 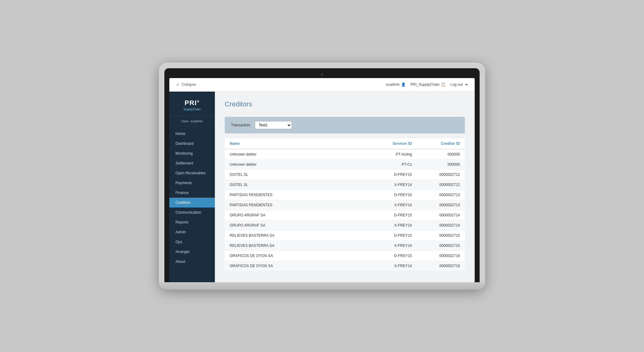 I want to click on sidebar-item-monitoring: Monitoring, so click(x=192, y=153).